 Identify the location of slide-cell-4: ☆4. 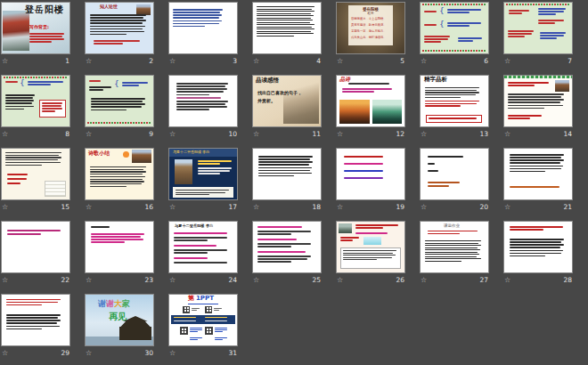
(287, 34).